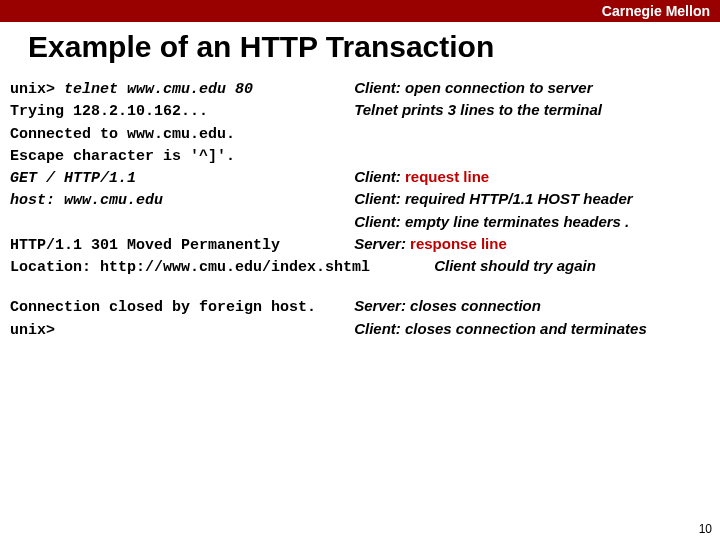 The height and width of the screenshot is (540, 720). I want to click on code-line-8: HTTP/1.1 301 Moved Permanently, so click(180, 246).